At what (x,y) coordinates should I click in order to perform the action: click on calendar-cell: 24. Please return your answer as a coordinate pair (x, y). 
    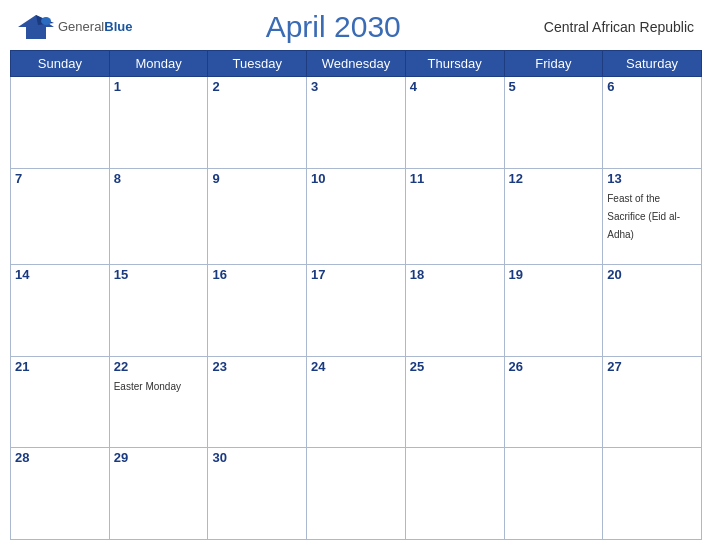
    Looking at the image, I should click on (356, 402).